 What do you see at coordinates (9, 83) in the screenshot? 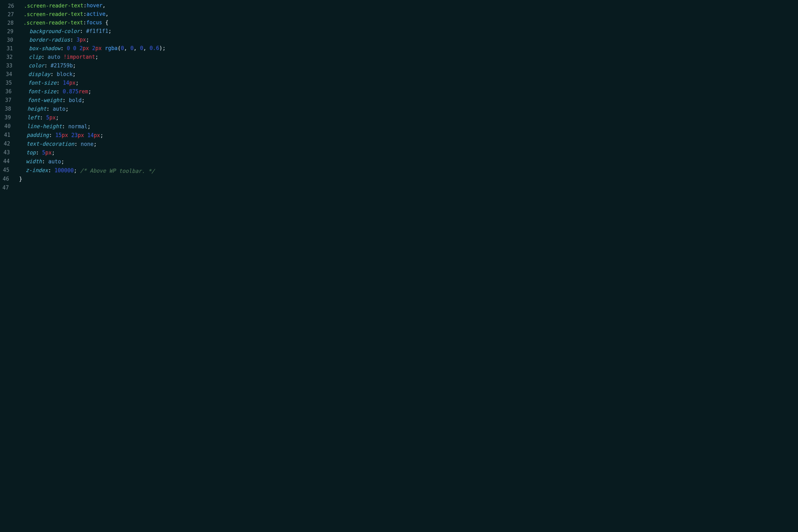
I see `line-number: 35` at bounding box center [9, 83].